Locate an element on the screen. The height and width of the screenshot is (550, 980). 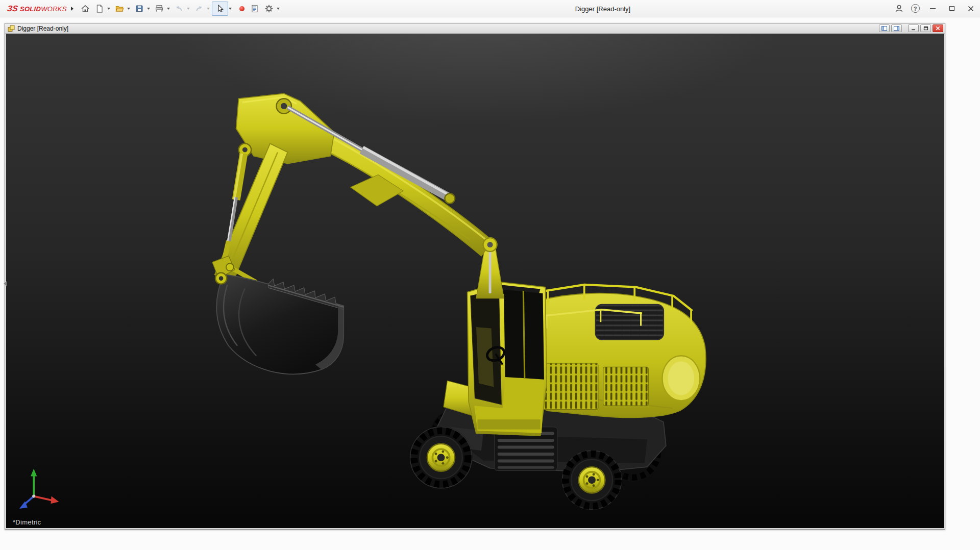
document-title: Digger [Read-only] is located at coordinates (43, 29).